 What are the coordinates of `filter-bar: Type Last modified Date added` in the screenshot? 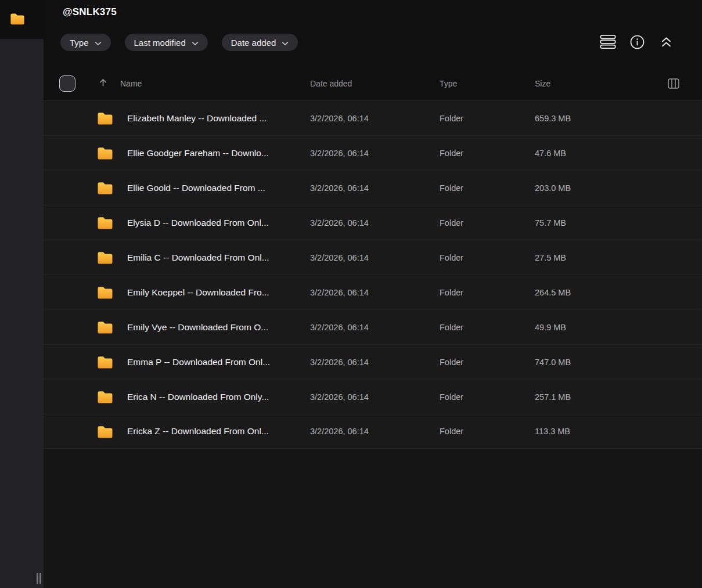 It's located at (179, 42).